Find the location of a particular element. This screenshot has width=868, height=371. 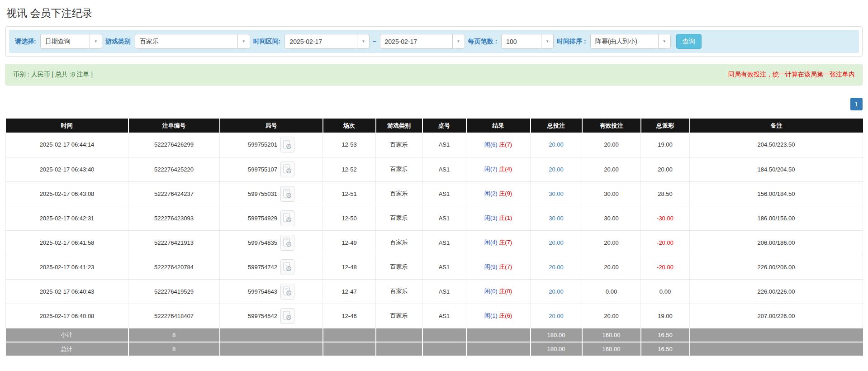

page-title: 视讯 会员下注纪录 is located at coordinates (434, 14).